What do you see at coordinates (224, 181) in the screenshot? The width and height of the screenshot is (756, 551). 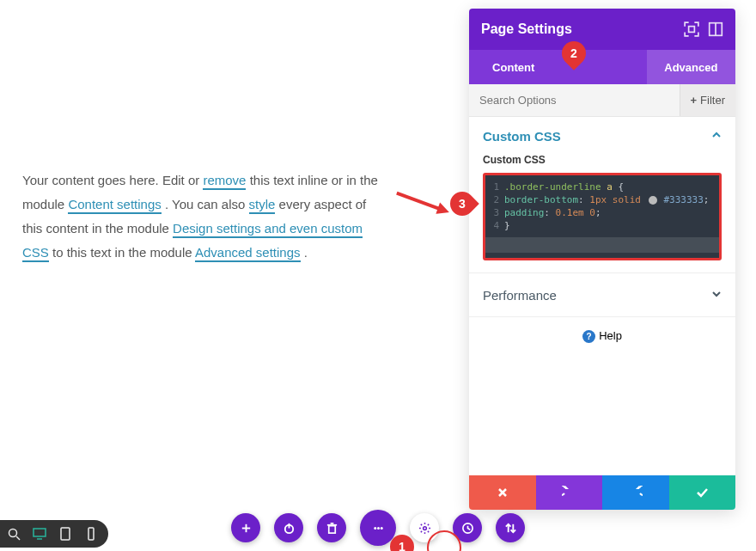 I see `link-remove: remove` at bounding box center [224, 181].